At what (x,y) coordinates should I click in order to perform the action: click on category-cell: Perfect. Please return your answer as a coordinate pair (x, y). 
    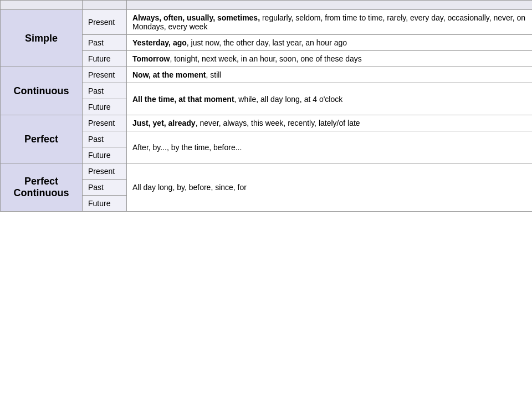
    Looking at the image, I should click on (42, 140).